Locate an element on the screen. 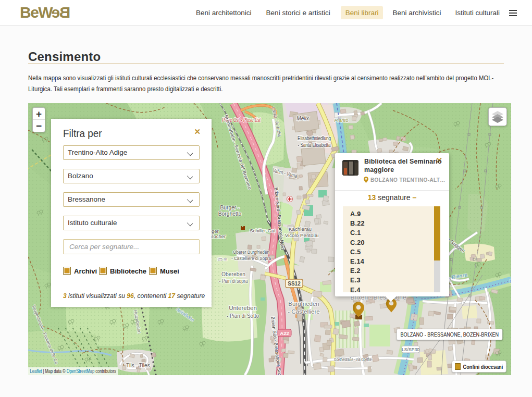 The image size is (532, 397). svg-text: - Pian di Sotto is located at coordinates (243, 316).